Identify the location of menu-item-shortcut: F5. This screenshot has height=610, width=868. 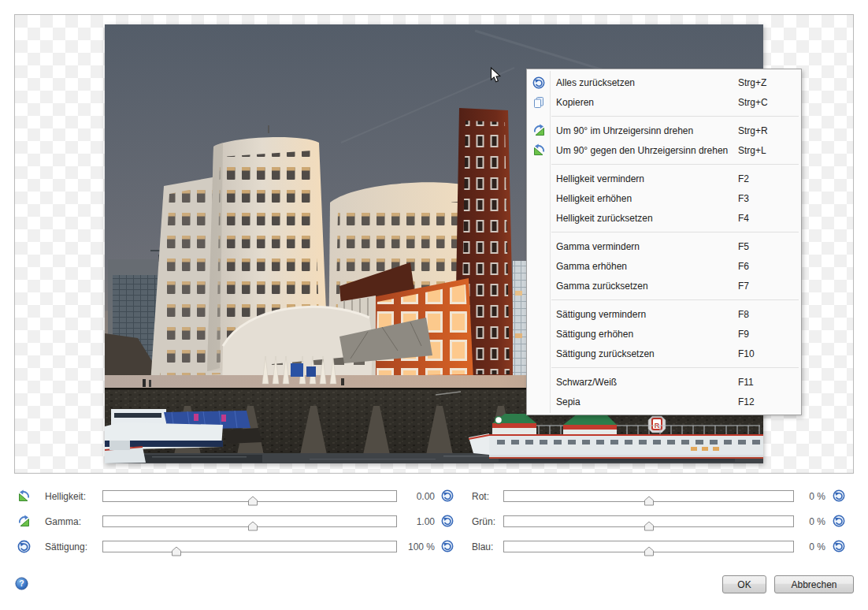
(760, 247).